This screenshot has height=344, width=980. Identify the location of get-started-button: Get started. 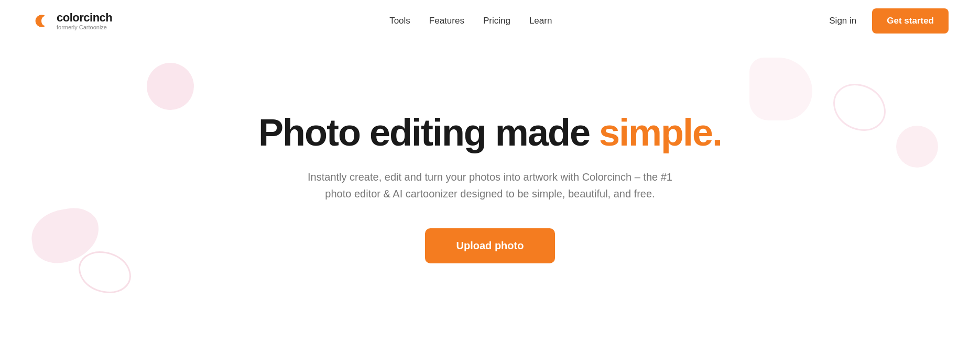
(910, 21).